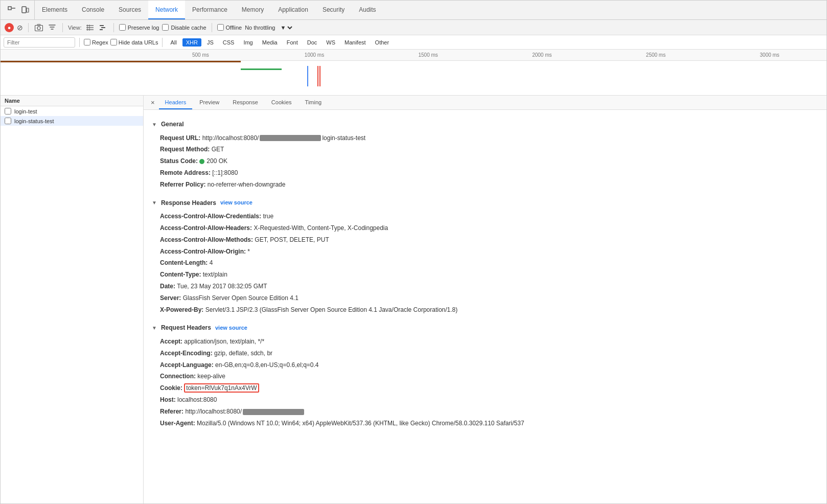 Image resolution: width=827 pixels, height=504 pixels. I want to click on reqh-val-3: keep-alive, so click(212, 376).